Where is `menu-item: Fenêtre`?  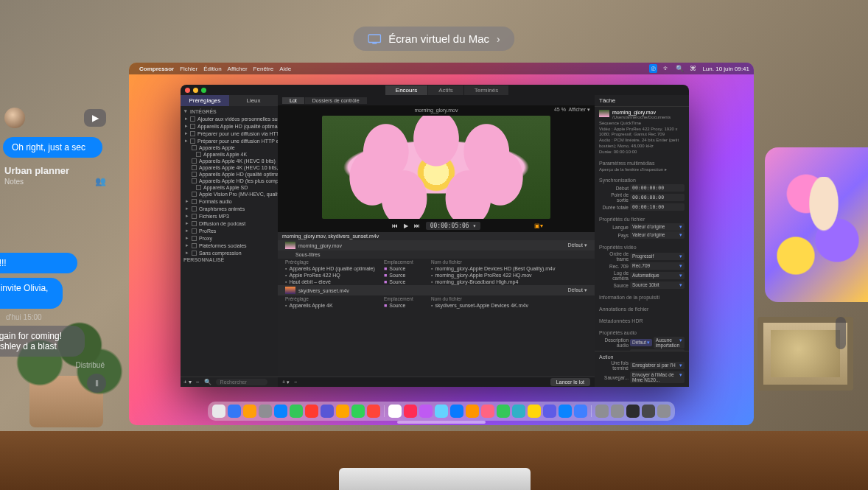
menu-item: Fenêtre is located at coordinates (264, 69).